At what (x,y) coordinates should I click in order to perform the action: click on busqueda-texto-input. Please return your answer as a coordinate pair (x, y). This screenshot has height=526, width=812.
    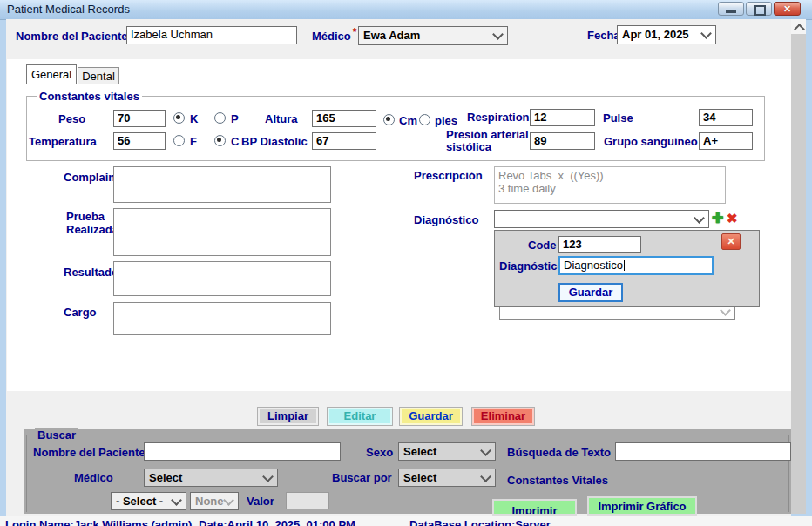
    Looking at the image, I should click on (703, 451).